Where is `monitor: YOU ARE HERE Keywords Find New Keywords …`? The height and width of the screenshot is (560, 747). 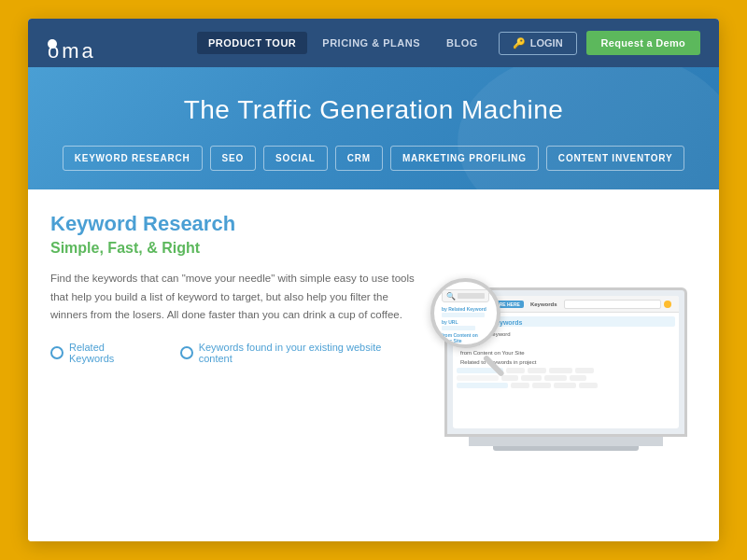
monitor: YOU ARE HERE Keywords Find New Keywords … is located at coordinates (566, 370).